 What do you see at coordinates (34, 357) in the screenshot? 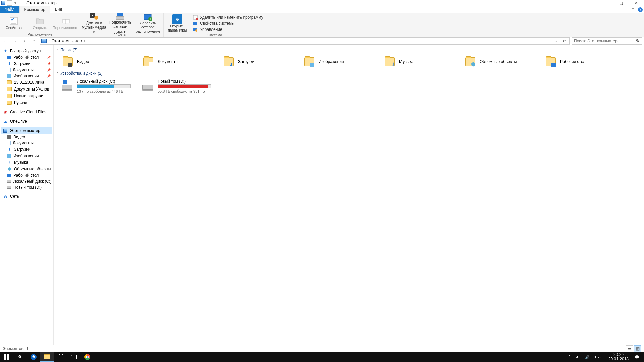
I see `taskbar-edge` at bounding box center [34, 357].